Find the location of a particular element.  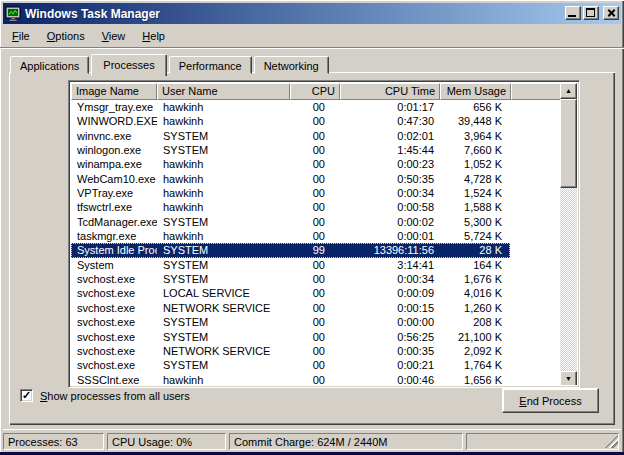

process-row: svchost.exe SYSTEM 00 0:00:34 1,676 K is located at coordinates (290, 279).